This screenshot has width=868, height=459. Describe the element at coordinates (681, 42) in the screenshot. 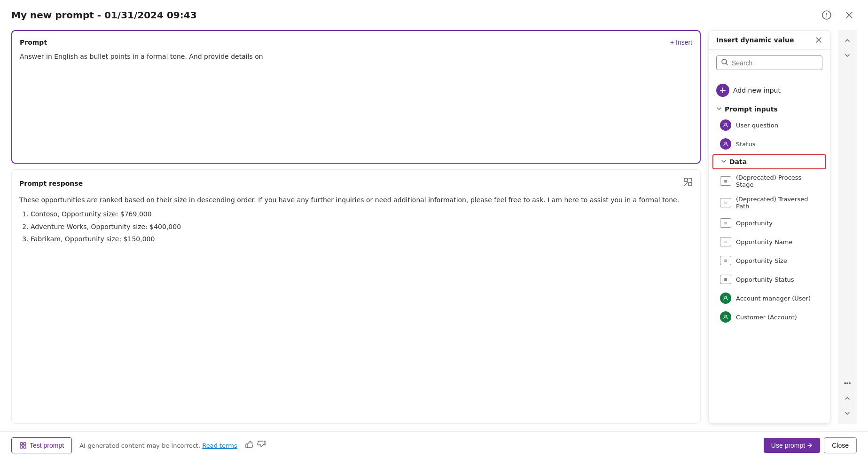

I see `insert-button: + Insert` at that location.